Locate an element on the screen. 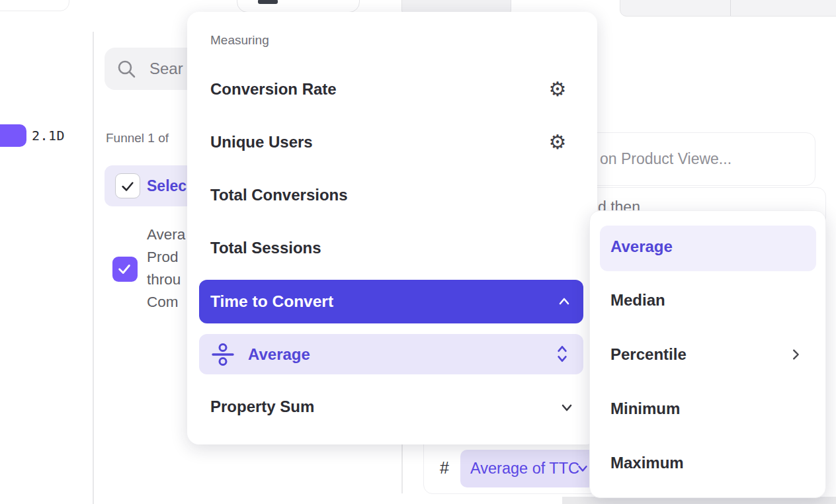  menu-item-time-to-convert-selected: Time to Convert is located at coordinates (392, 302).